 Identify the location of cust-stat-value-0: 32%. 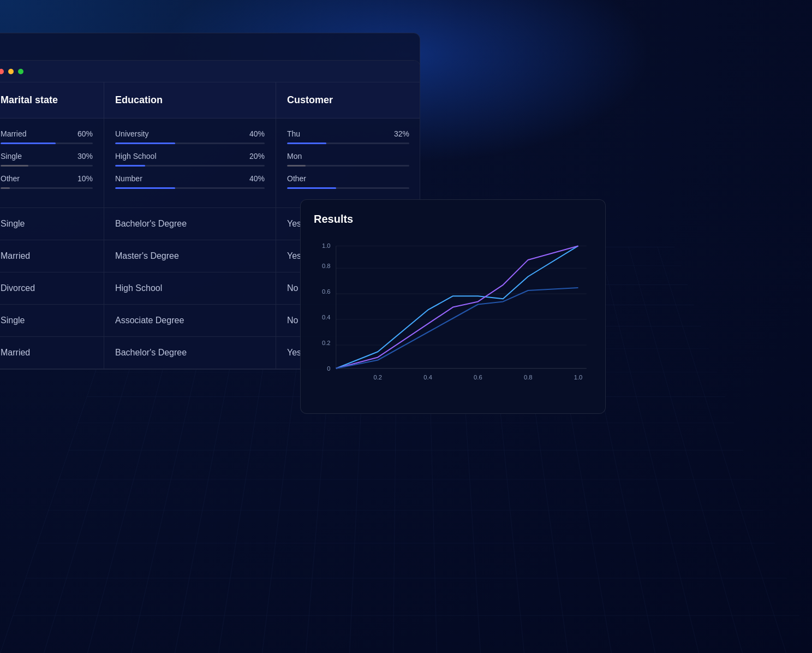
(402, 134).